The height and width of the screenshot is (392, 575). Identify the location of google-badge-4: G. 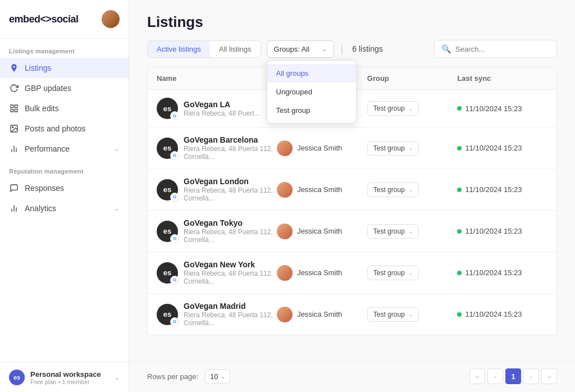
(175, 239).